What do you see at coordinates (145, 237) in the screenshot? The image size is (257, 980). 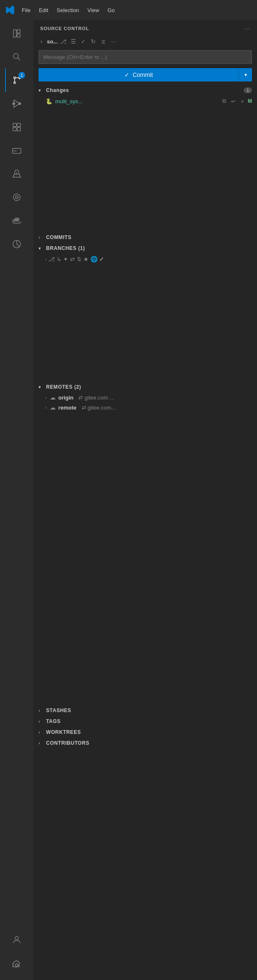 I see `commits-section-header: › COMMITS` at bounding box center [145, 237].